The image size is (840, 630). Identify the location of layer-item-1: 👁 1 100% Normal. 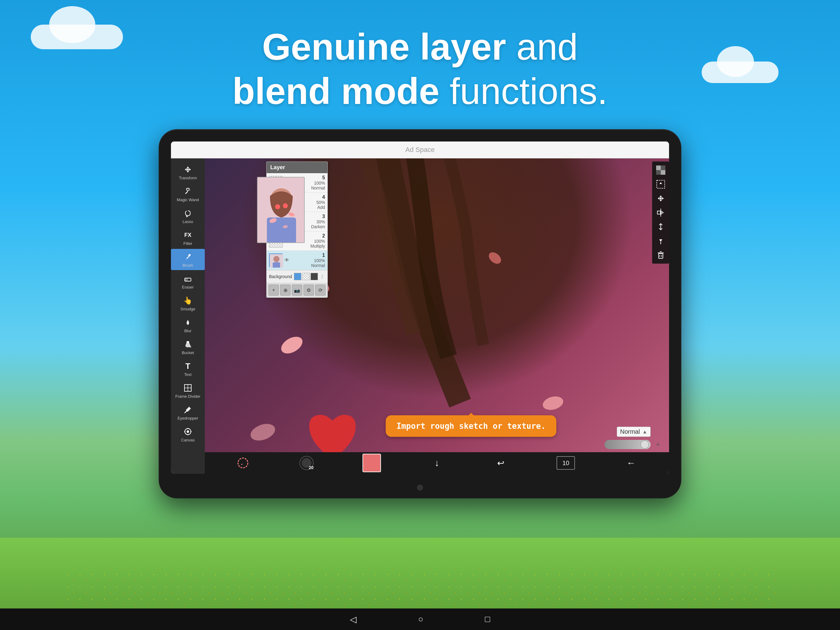
(297, 261).